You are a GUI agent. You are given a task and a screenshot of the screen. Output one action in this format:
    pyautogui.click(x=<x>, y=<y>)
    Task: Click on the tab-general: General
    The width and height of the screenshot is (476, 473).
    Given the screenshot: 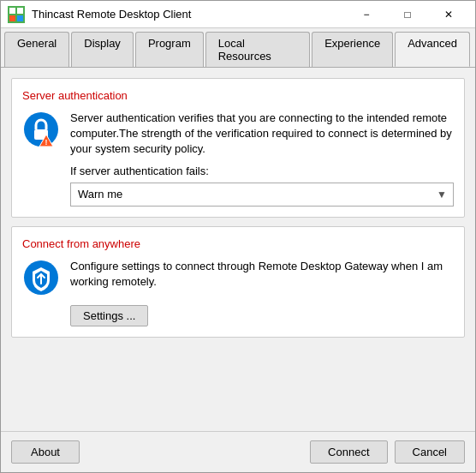 What is the action you would take?
    pyautogui.click(x=37, y=50)
    